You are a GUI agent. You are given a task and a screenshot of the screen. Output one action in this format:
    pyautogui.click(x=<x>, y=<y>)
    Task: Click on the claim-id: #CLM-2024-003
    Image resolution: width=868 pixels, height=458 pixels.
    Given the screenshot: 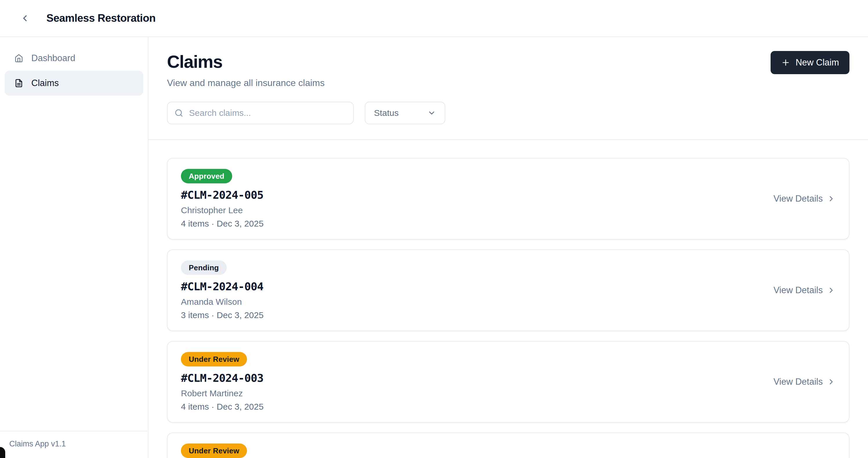 What is the action you would take?
    pyautogui.click(x=222, y=378)
    